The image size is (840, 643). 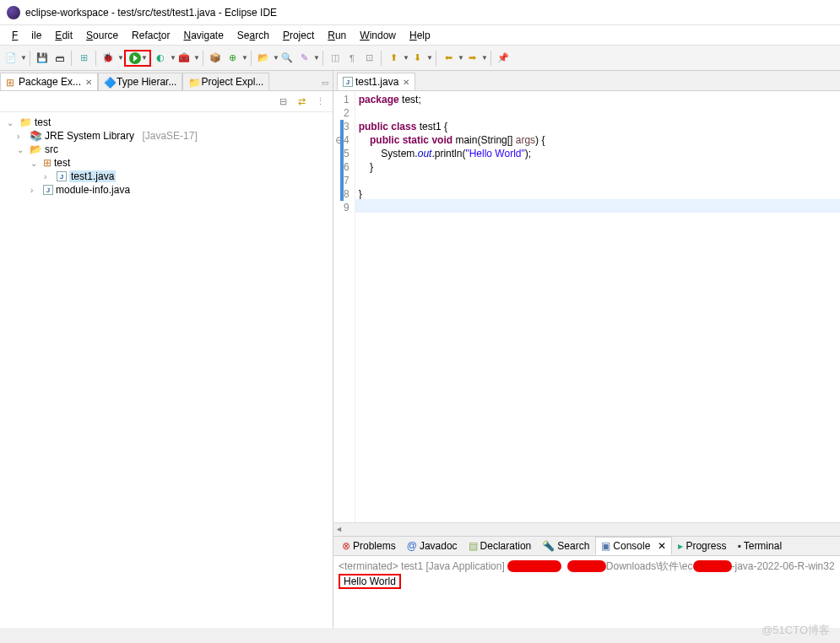 I want to click on tree-file-moduleinfo: ›Jmodule-info.java, so click(x=166, y=190).